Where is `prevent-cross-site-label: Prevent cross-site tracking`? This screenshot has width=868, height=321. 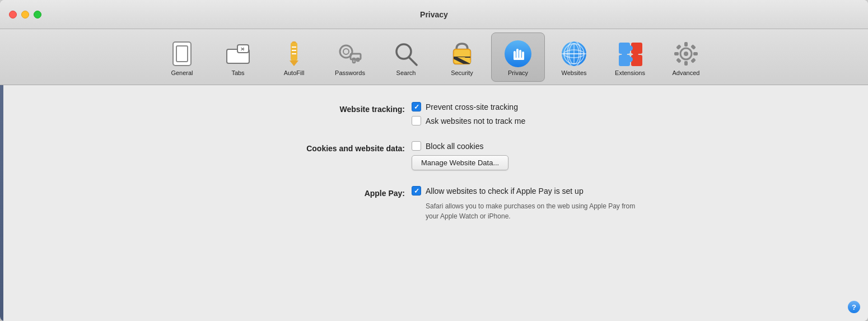 prevent-cross-site-label: Prevent cross-site tracking is located at coordinates (472, 107).